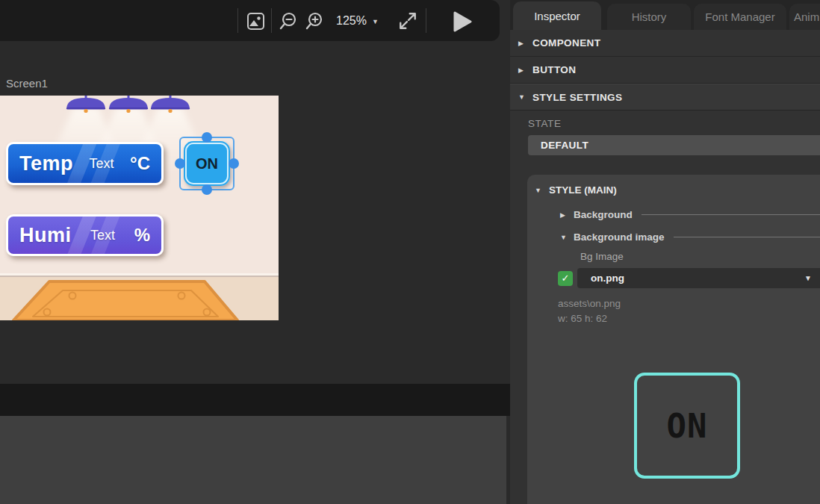 Image resolution: width=820 pixels, height=504 pixels. Describe the element at coordinates (674, 185) in the screenshot. I see `style-main-header: ▼ STYLE (MAIN)` at that location.